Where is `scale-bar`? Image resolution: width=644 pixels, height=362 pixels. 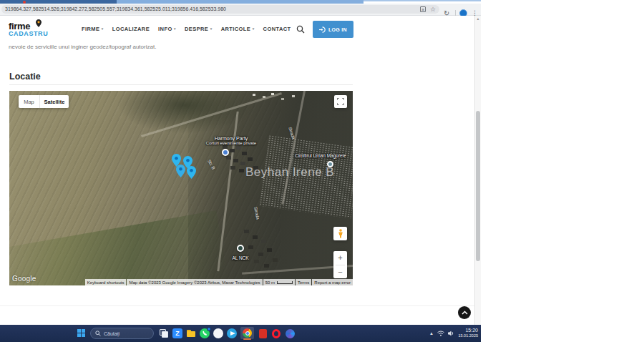
scale-bar is located at coordinates (285, 283).